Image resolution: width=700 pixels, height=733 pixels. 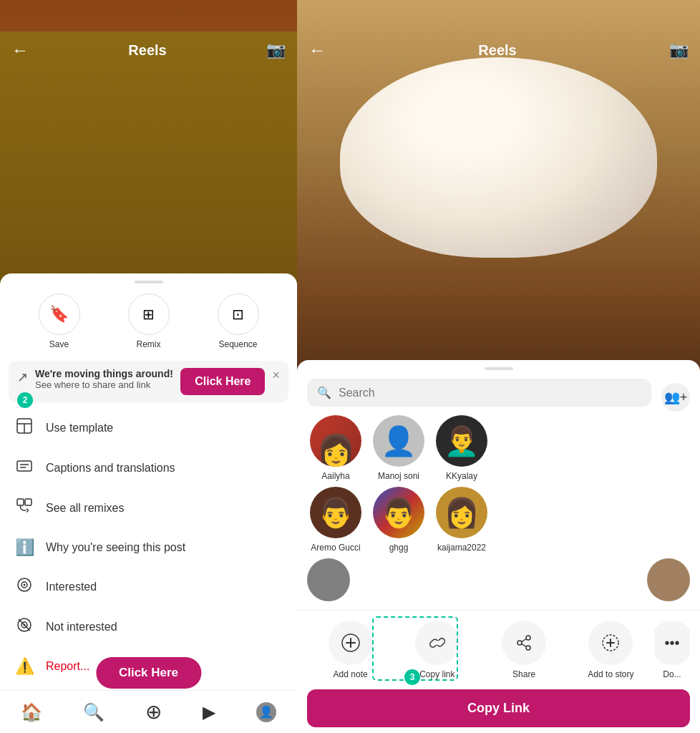 What do you see at coordinates (24, 627) in the screenshot?
I see `not-interested-icon` at bounding box center [24, 627].